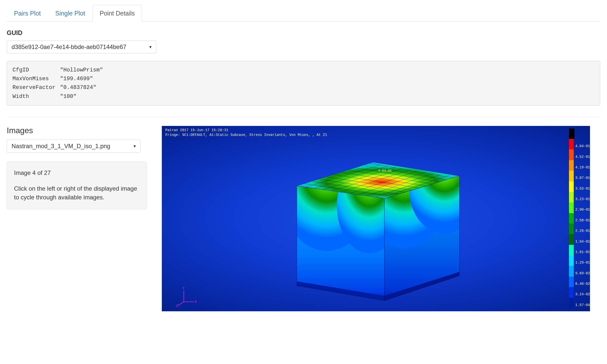 The image size is (607, 364). I want to click on tab-label: Point Details, so click(117, 13).